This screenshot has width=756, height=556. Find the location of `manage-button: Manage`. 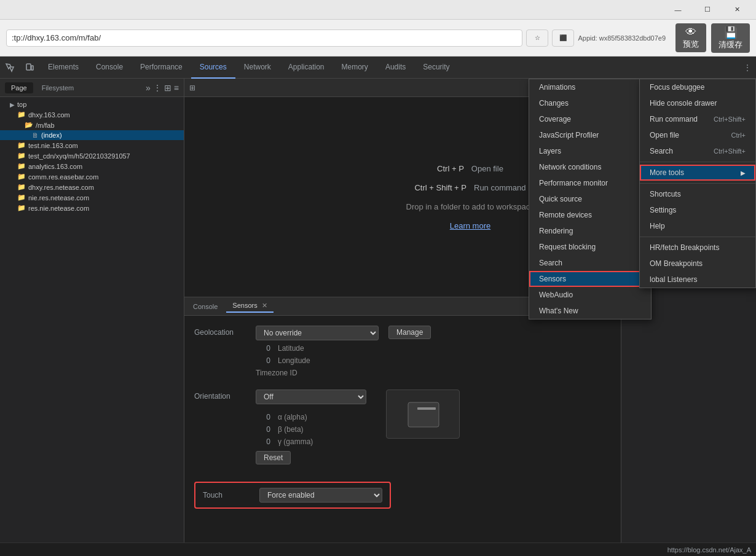

manage-button: Manage is located at coordinates (409, 332).